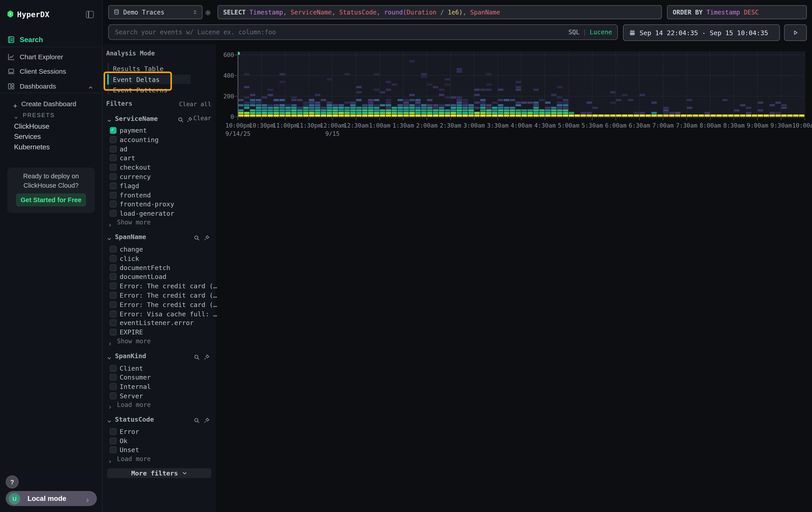 The width and height of the screenshot is (812, 512). Describe the element at coordinates (159, 277) in the screenshot. I see `filter-item-spanname: documentLoad` at that location.